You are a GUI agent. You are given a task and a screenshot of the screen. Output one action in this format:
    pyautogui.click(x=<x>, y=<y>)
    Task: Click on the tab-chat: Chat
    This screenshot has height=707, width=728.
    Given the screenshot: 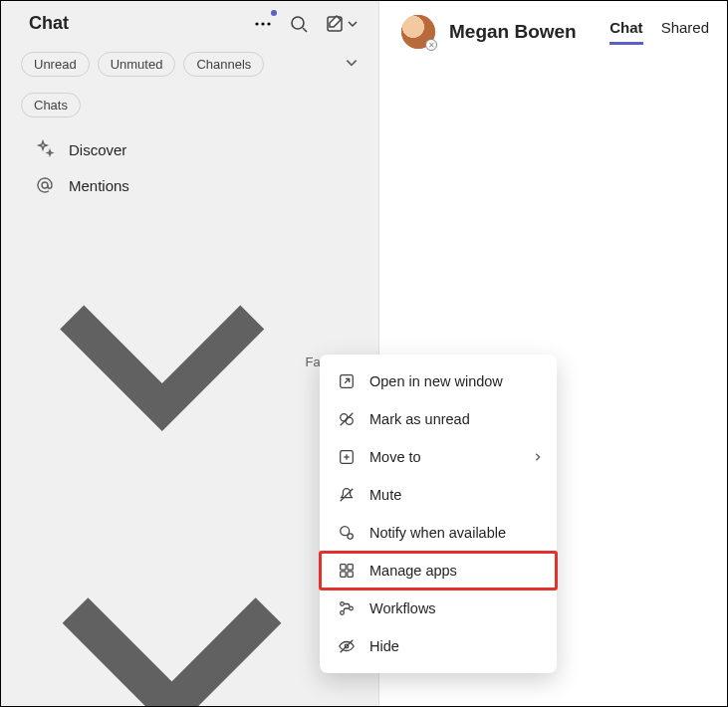 What is the action you would take?
    pyautogui.click(x=625, y=32)
    